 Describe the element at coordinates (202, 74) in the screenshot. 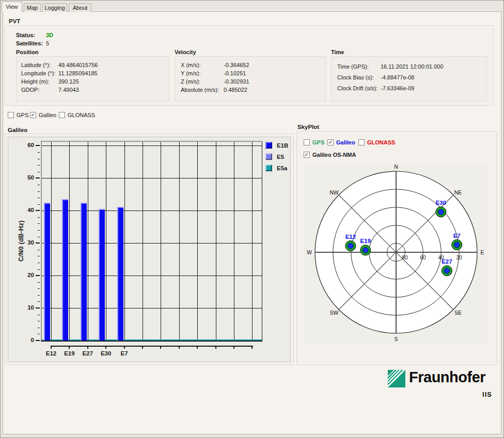

I see `field-label: Y (m/s):` at that location.